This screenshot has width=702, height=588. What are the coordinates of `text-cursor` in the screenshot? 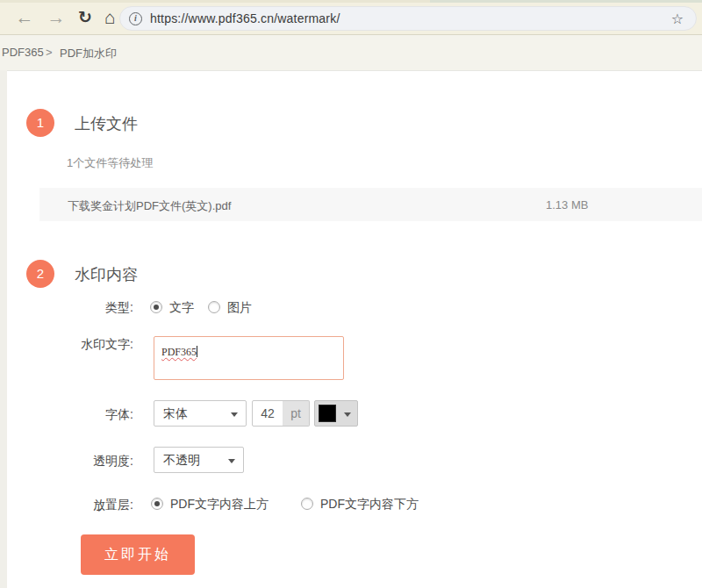 It's located at (197, 351).